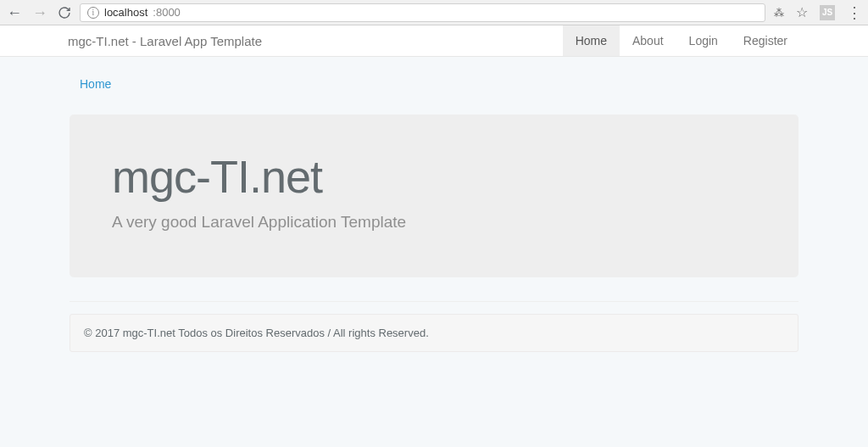 The width and height of the screenshot is (868, 447). I want to click on nav-item-register: Register, so click(765, 41).